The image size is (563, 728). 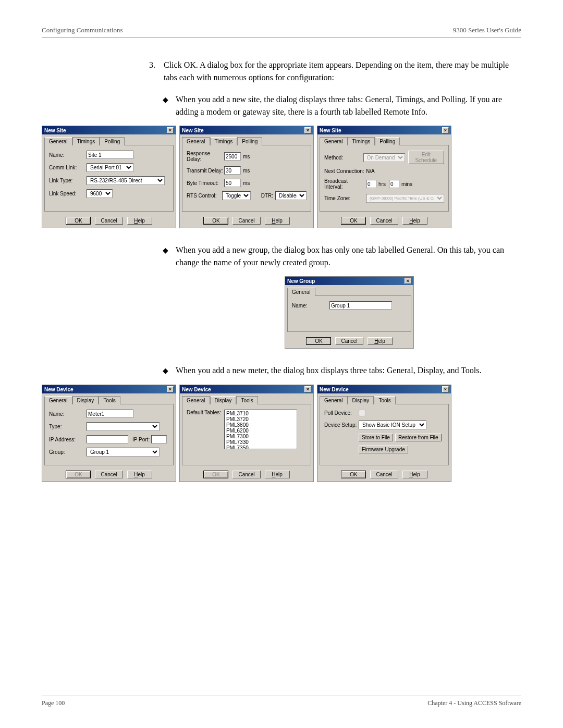 I want to click on type-select, so click(x=123, y=426).